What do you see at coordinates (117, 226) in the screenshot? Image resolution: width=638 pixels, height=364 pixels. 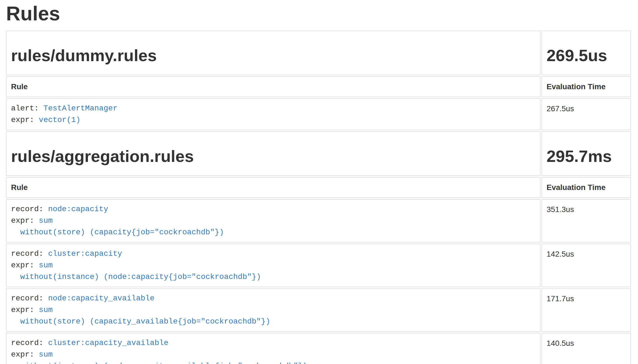 I see `rule-expr-link: sum without(store) (capacity{job="cockro…` at bounding box center [117, 226].